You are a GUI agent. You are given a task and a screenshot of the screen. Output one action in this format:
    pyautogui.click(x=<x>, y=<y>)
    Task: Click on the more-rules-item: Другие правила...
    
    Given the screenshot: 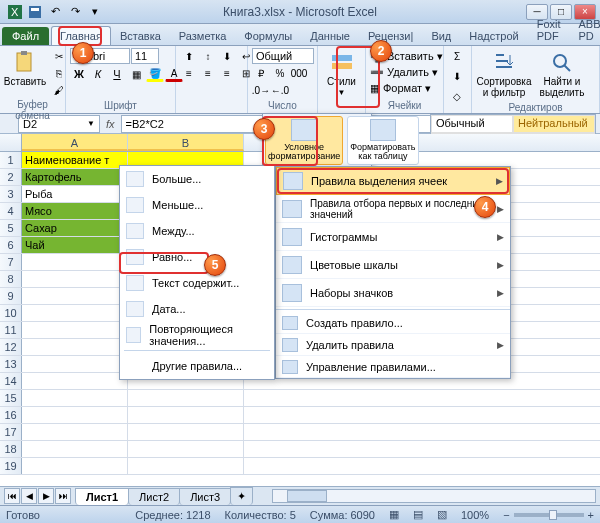 What is the action you would take?
    pyautogui.click(x=197, y=366)
    